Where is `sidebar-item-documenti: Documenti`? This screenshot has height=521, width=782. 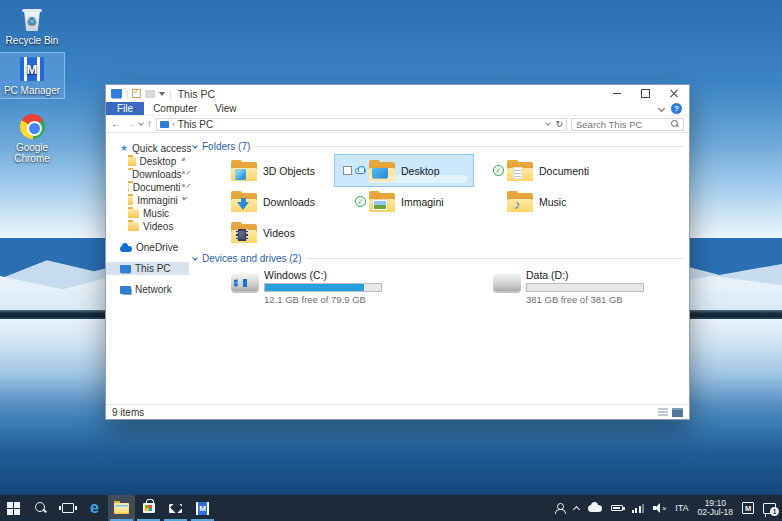 sidebar-item-documenti: Documenti is located at coordinates (148, 188).